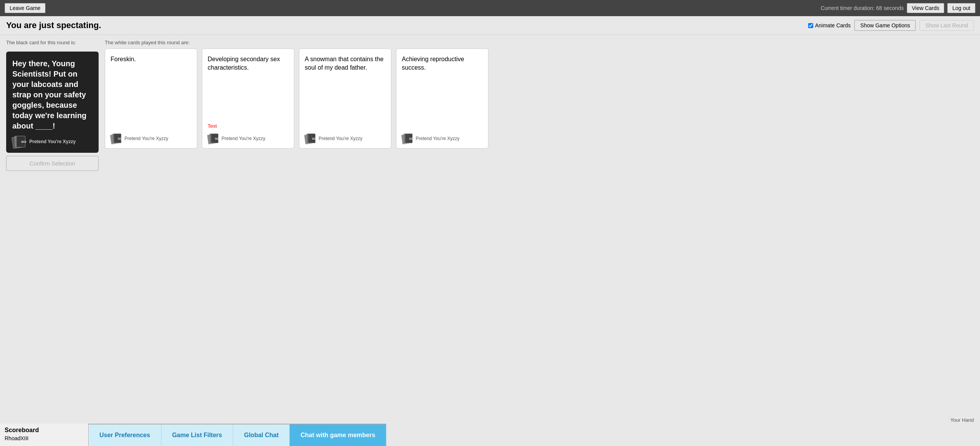 The image size is (980, 446). Describe the element at coordinates (962, 8) in the screenshot. I see `log-out-button: Log out` at that location.